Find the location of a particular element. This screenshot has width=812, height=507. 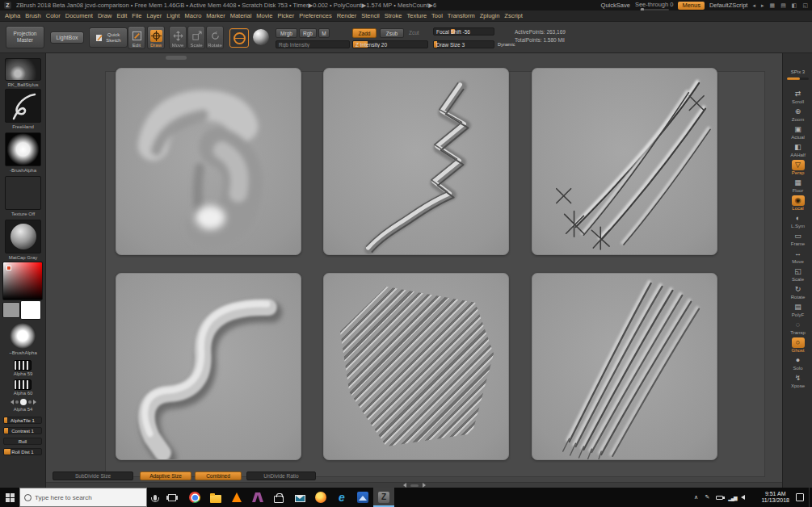

rotate-button: ↻ Rotate is located at coordinates (798, 292).